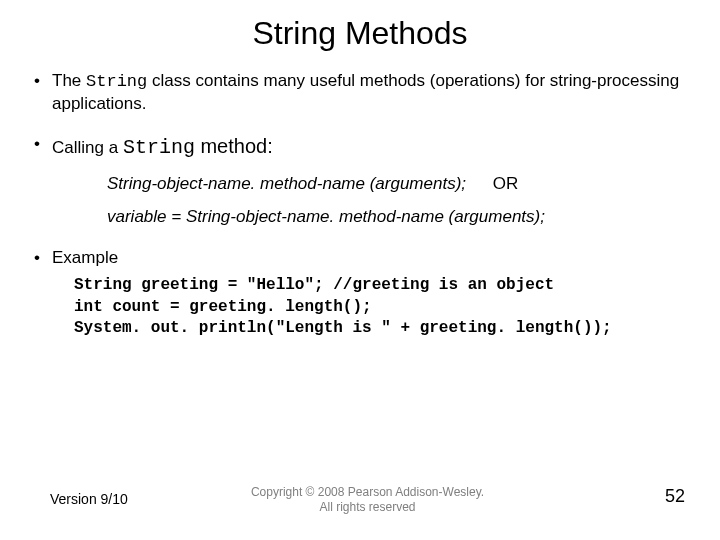  What do you see at coordinates (398, 218) in the screenshot?
I see `syntax-line-2: variable = String-object-name. method-na…` at bounding box center [398, 218].